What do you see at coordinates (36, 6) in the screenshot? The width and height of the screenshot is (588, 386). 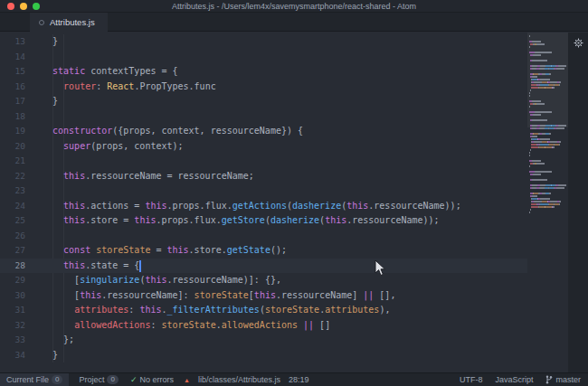 I see `zoom-window-button` at bounding box center [36, 6].